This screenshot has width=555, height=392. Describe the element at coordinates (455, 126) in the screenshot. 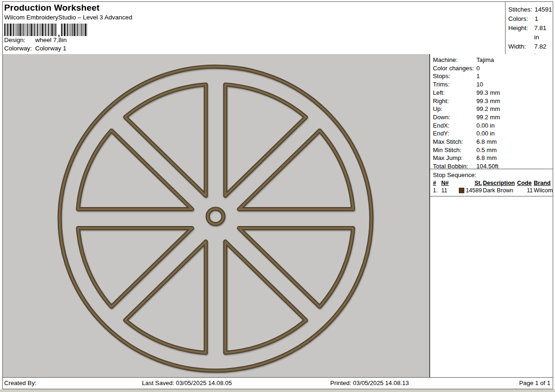

I see `machine-label: EndX:` at that location.